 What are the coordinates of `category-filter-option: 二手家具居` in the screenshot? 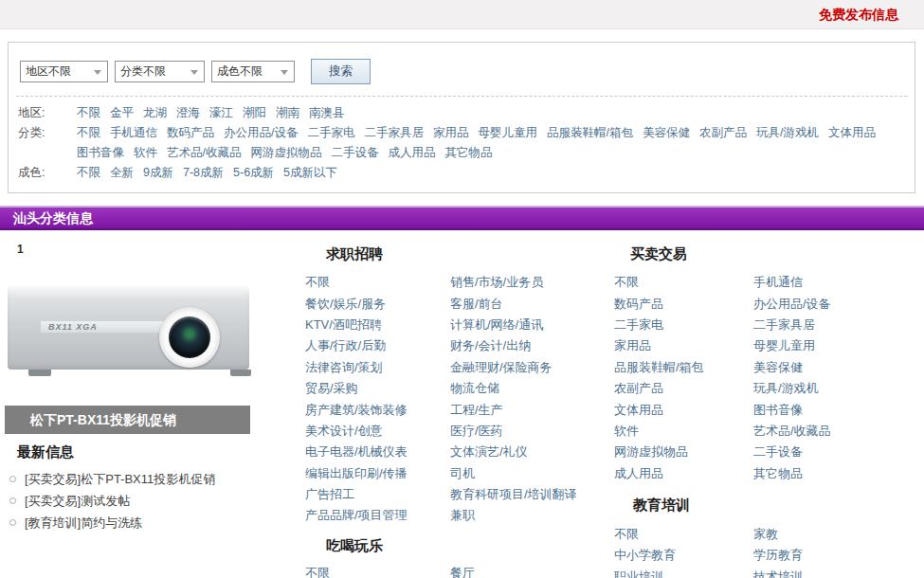 It's located at (394, 133).